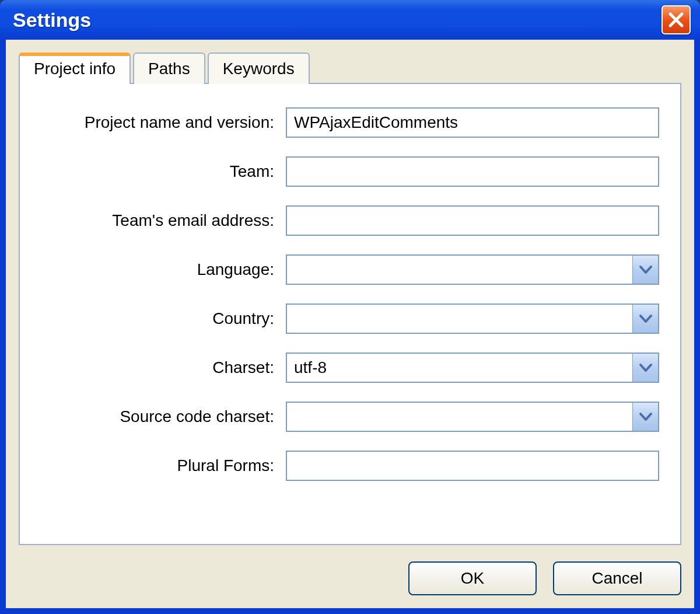 The width and height of the screenshot is (700, 614). Describe the element at coordinates (169, 68) in the screenshot. I see `tab-paths: Paths` at that location.